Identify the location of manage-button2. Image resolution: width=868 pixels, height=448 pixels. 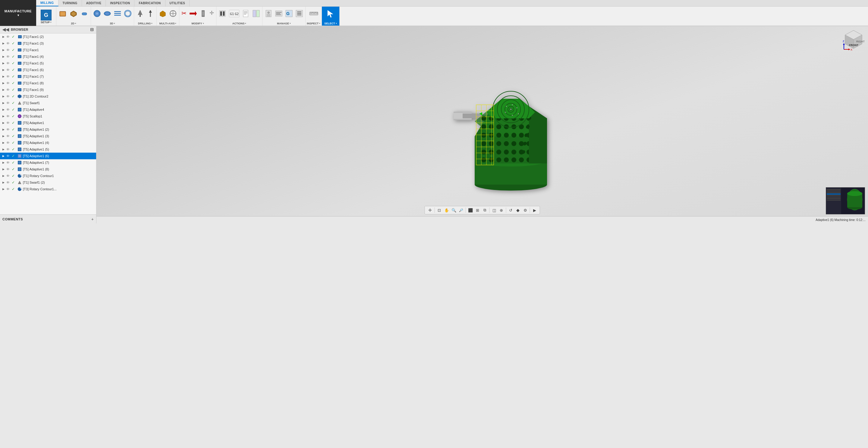
(279, 15).